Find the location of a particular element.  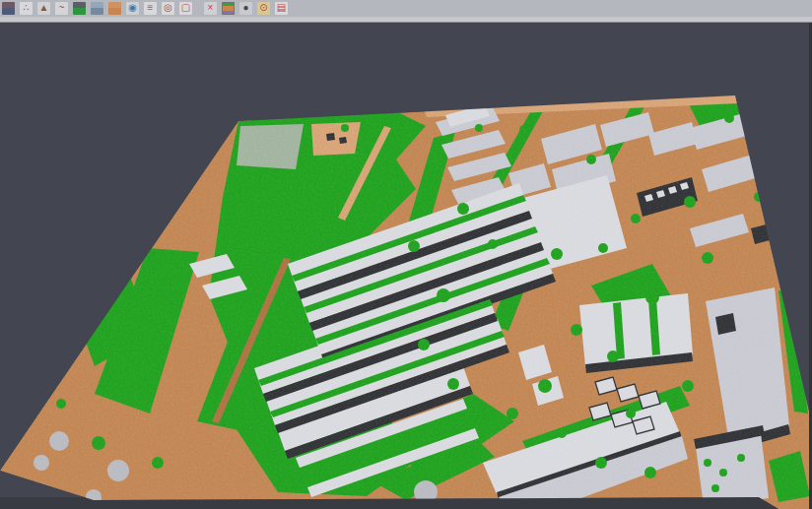

polyline-icon: ~ is located at coordinates (61, 8).